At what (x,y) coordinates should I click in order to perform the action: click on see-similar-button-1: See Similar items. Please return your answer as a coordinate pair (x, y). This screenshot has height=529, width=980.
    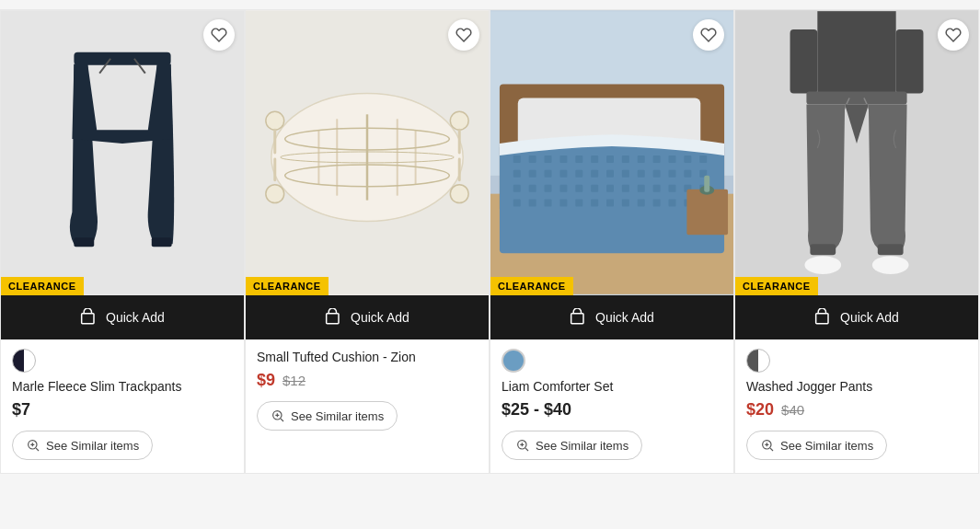
    Looking at the image, I should click on (83, 445).